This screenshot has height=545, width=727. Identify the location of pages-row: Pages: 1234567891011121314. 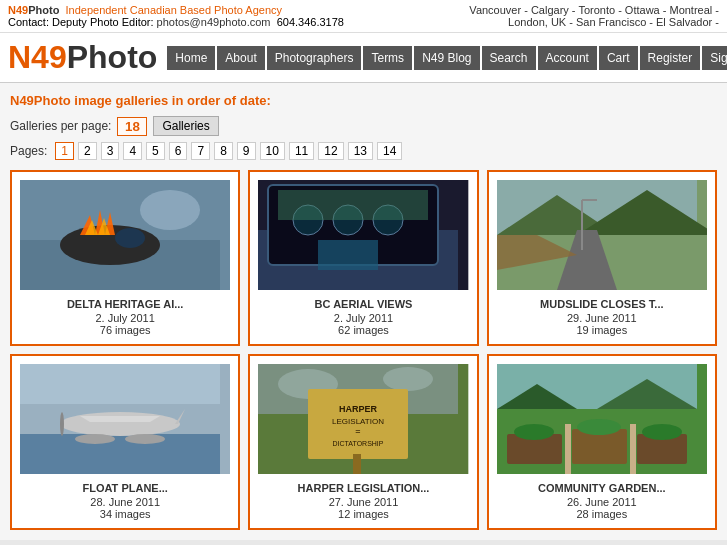
(364, 151).